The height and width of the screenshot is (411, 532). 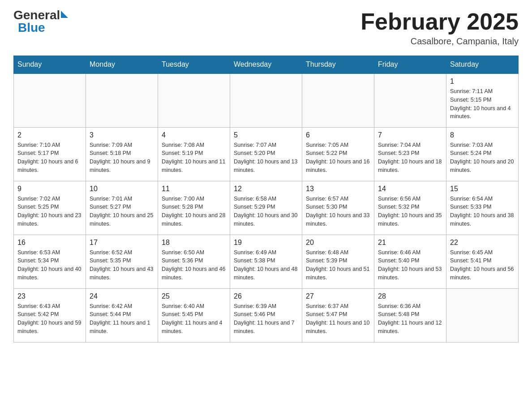 What do you see at coordinates (410, 65) in the screenshot?
I see `weekday-header: Friday` at bounding box center [410, 65].